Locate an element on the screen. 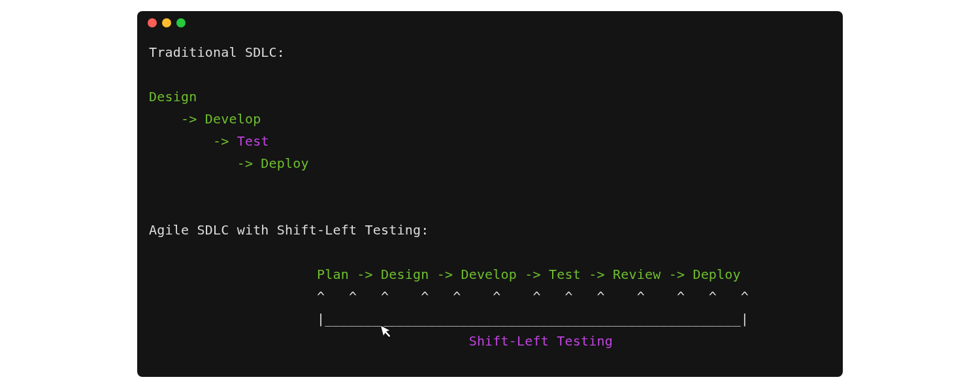  maximize-icon is located at coordinates (181, 23).